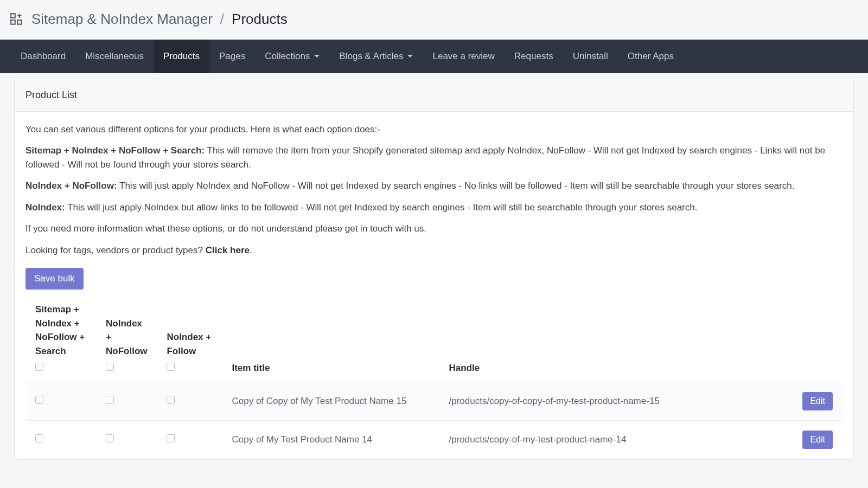  What do you see at coordinates (181, 56) in the screenshot?
I see `nav-item-products: Products` at bounding box center [181, 56].